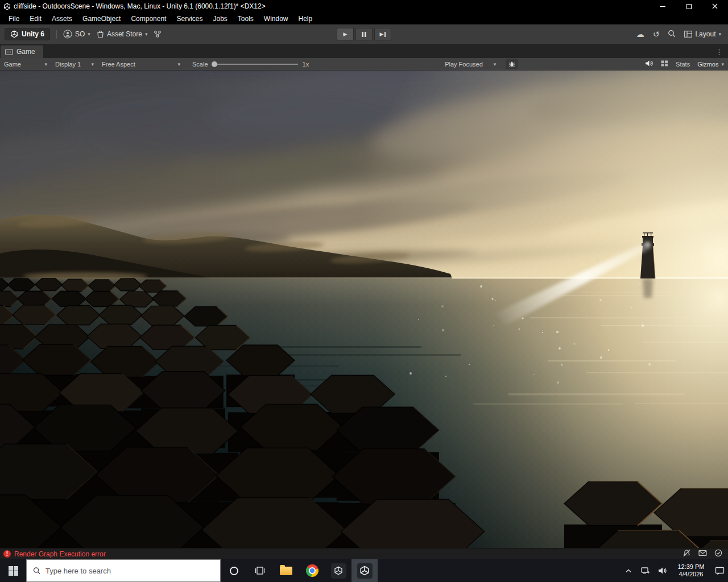 The width and height of the screenshot is (728, 582). I want to click on menu-jobs: Jobs, so click(220, 18).